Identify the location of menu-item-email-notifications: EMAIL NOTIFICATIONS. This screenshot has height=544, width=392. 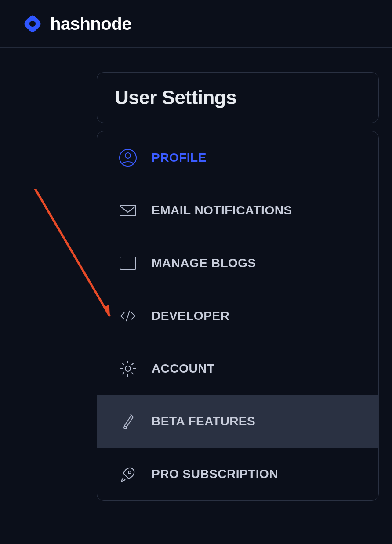
(238, 210).